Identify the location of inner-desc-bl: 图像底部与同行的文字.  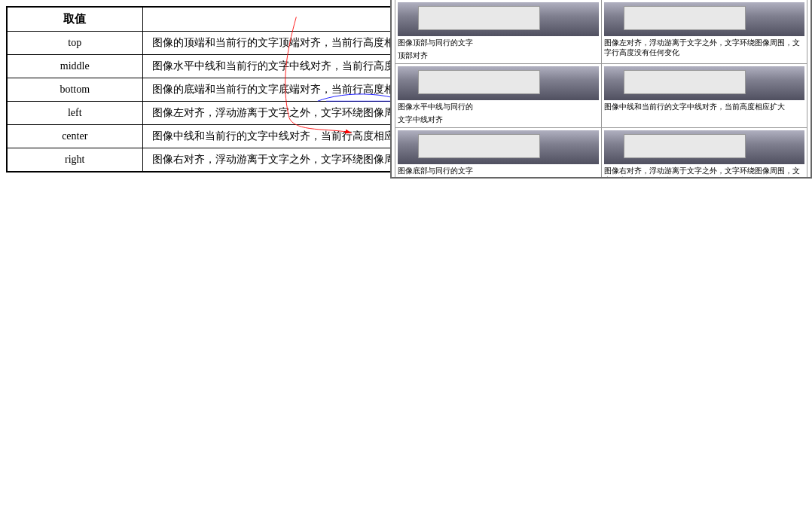
(499, 170).